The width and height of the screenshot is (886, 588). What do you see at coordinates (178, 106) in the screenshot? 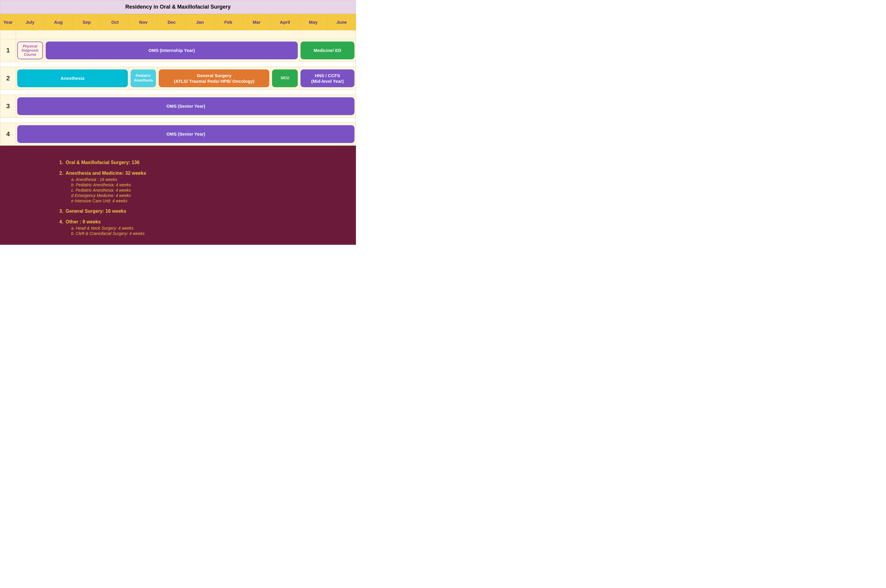
I see `table-row: 3OMS (Senior Year)` at bounding box center [178, 106].